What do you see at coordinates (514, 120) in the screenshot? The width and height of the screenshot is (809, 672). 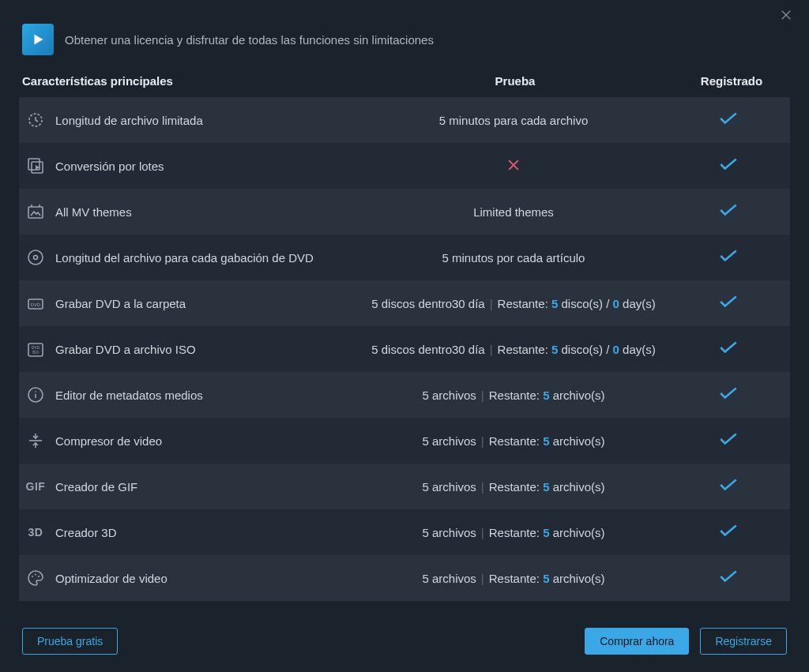 I see `trial-value: 5 minutos para cada archivo` at bounding box center [514, 120].